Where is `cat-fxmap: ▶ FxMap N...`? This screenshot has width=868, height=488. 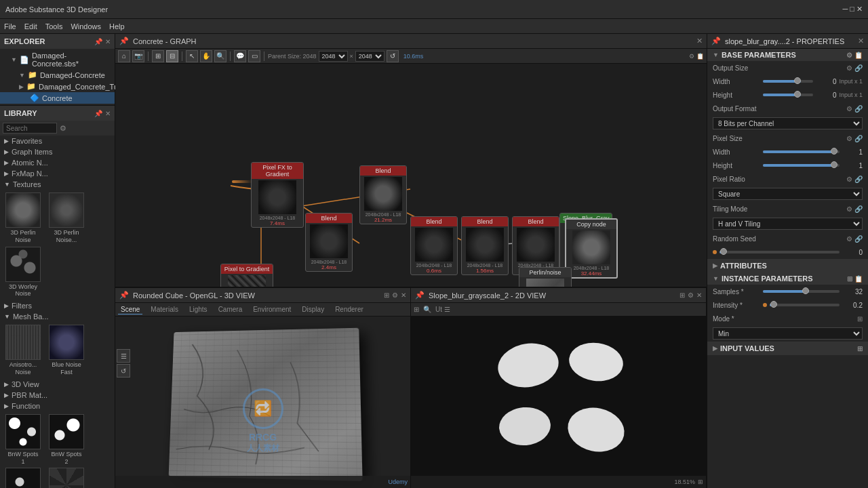 cat-fxmap: ▶ FxMap N... is located at coordinates (57, 174).